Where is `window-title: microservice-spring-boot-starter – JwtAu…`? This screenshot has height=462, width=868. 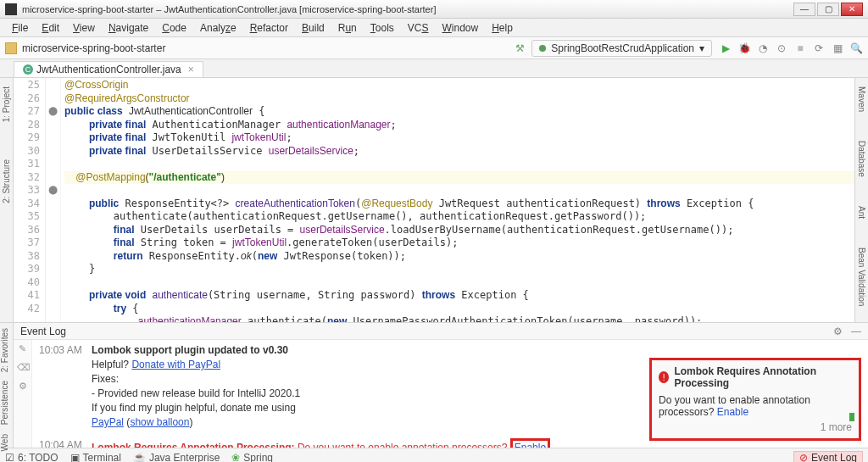 window-title: microservice-spring-boot-starter – JwtAu… is located at coordinates (408, 9).